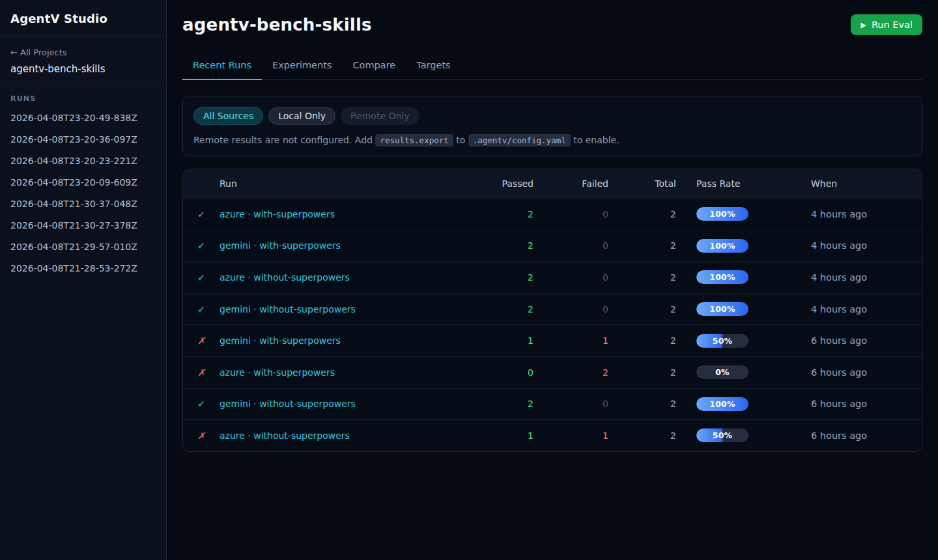 This screenshot has width=938, height=560. What do you see at coordinates (552, 435) in the screenshot?
I see `table-row: ✗azure · without-superpowers11250%6 hour…` at bounding box center [552, 435].